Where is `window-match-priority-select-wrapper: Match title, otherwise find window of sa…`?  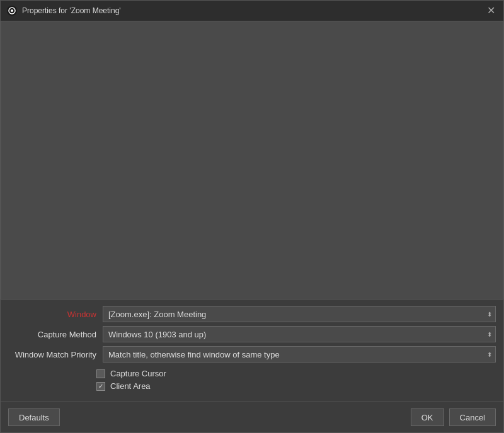 window-match-priority-select-wrapper: Match title, otherwise find window of sa… is located at coordinates (299, 354).